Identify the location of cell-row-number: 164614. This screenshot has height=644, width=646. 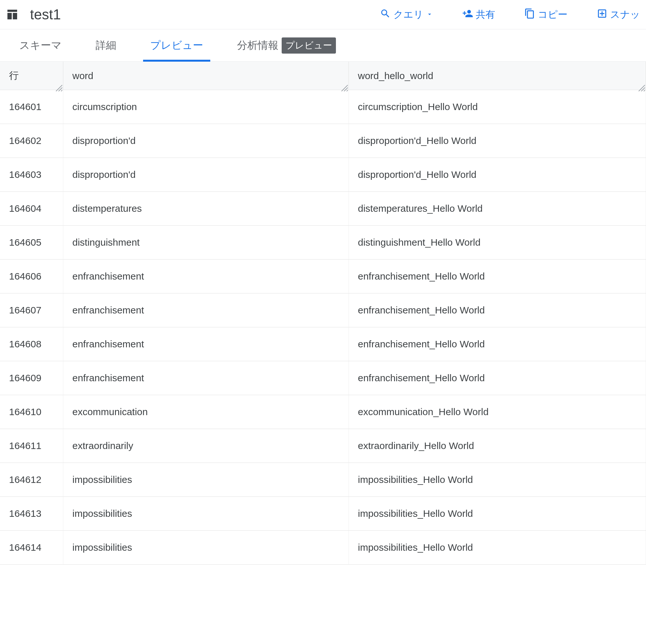
(31, 547).